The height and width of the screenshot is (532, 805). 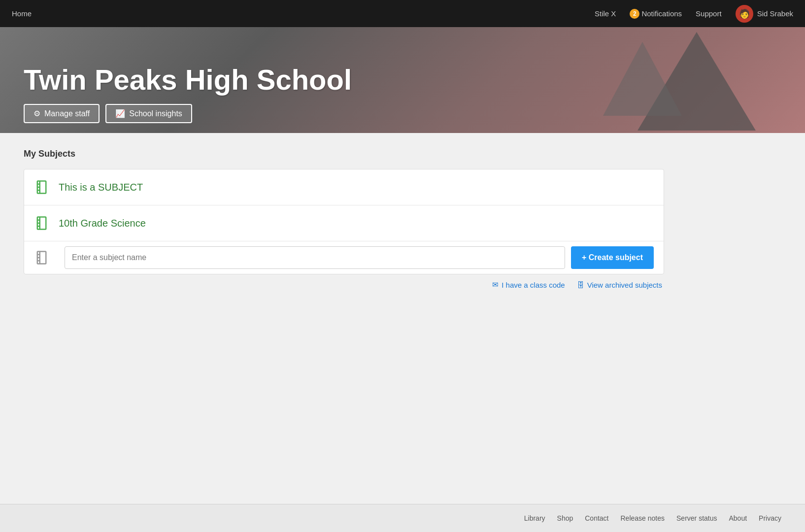 I want to click on new-subject-icon, so click(x=43, y=258).